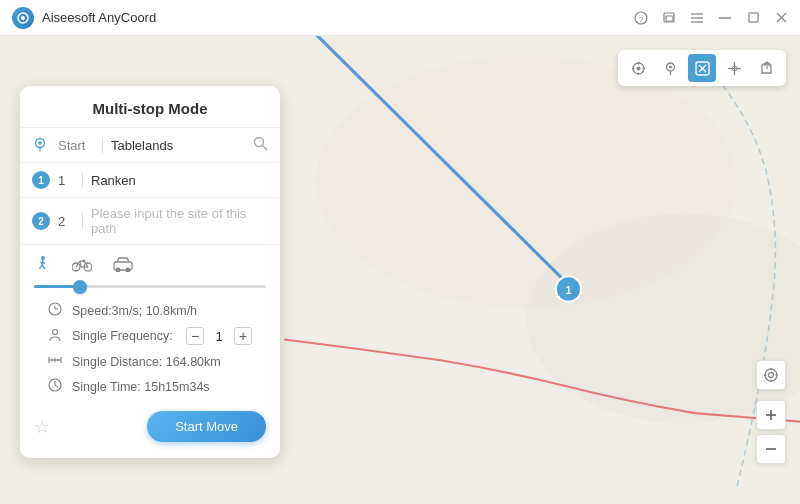  What do you see at coordinates (771, 415) in the screenshot?
I see `zoom-in-button` at bounding box center [771, 415].